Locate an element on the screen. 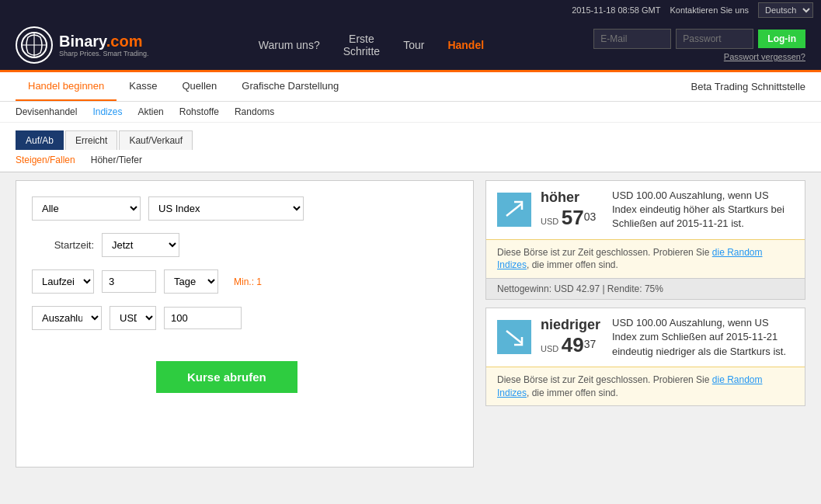  subnav-devisenhandel: Devisenhandel is located at coordinates (47, 112).